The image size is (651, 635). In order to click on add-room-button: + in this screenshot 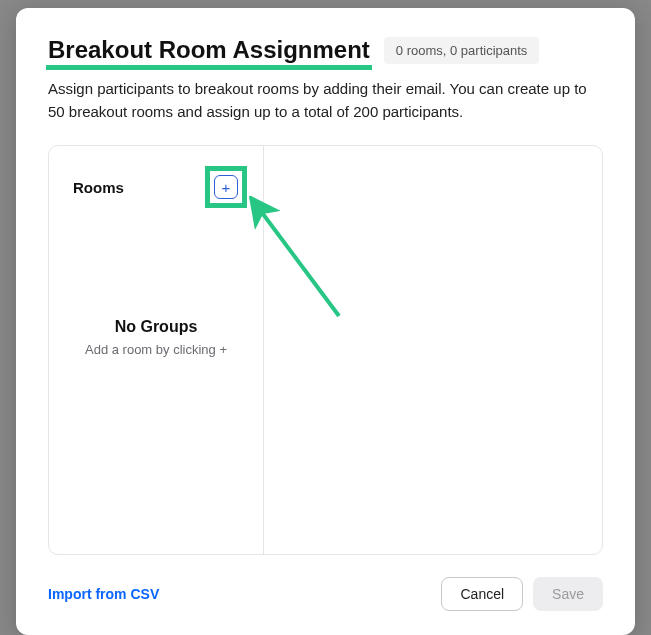, I will do `click(226, 187)`.